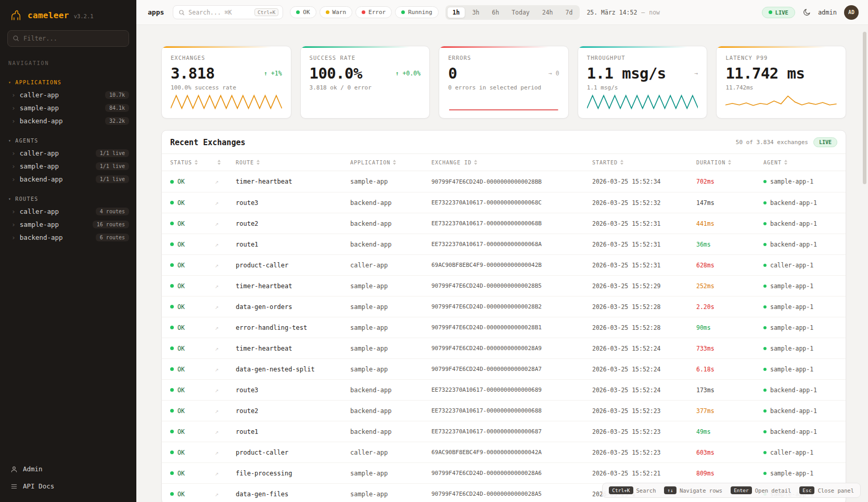 The height and width of the screenshot is (502, 868). I want to click on range-button-7d: 7d, so click(569, 12).